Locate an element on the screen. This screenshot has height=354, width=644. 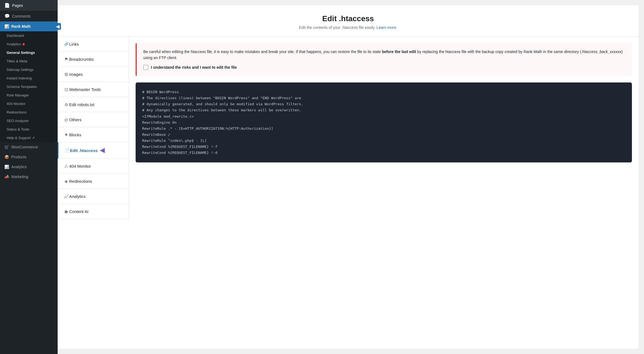
submenu-item-dashboard: Dashboard is located at coordinates (29, 36).